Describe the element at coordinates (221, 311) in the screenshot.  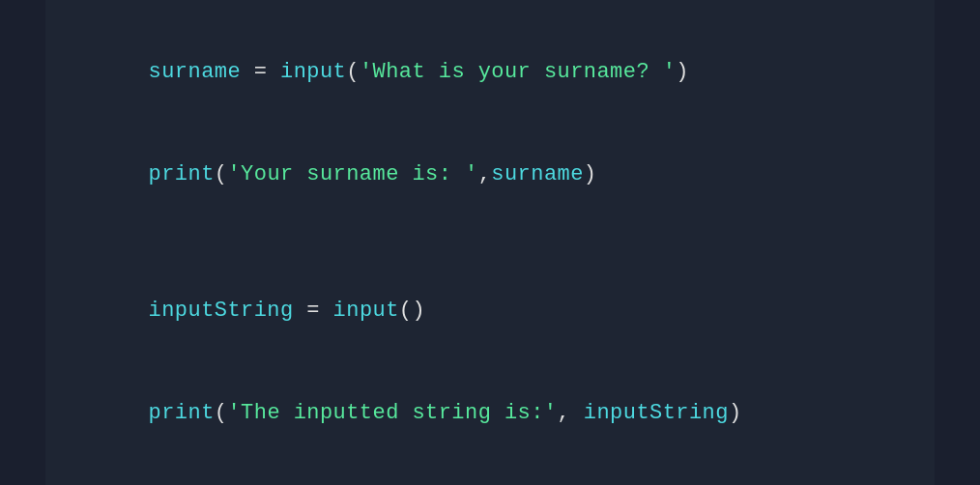
I see `variable-inputstring: inputString` at that location.